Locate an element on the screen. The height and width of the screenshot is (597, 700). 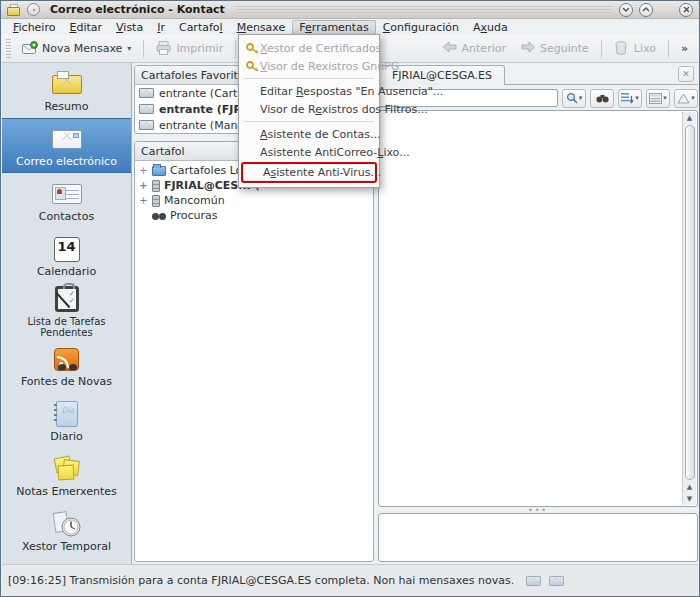
trash-button: Lixo is located at coordinates (635, 49).